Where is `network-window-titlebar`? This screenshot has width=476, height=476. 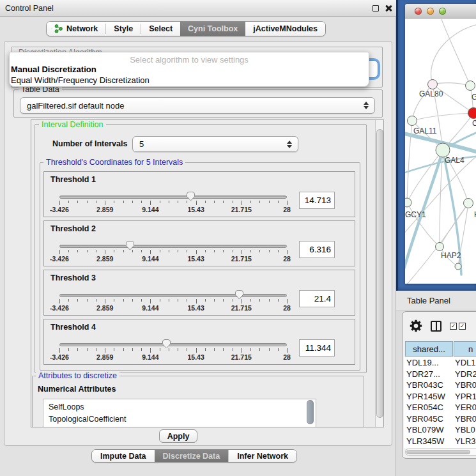
network-window-titlebar is located at coordinates (441, 12).